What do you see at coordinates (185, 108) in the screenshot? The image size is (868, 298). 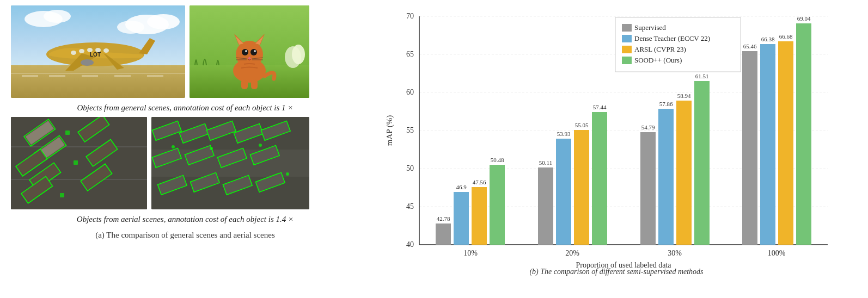 I see `general-scene-caption: Objects from general scenes, annotation …` at bounding box center [185, 108].